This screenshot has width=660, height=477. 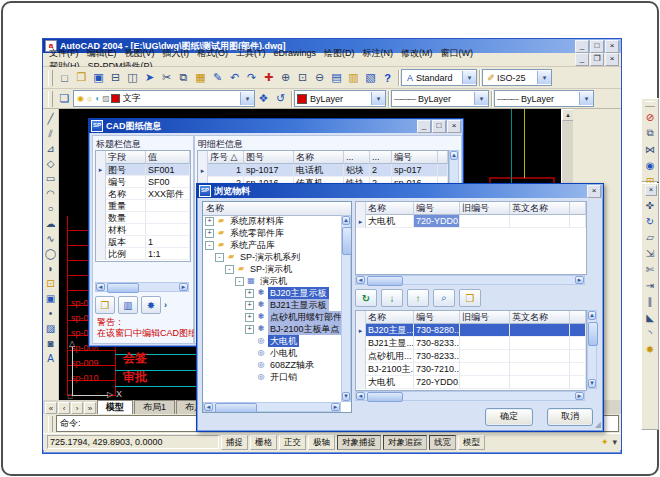 What do you see at coordinates (440, 98) in the screenshot?
I see `linetype-combo: ——— ByLayer ▾` at bounding box center [440, 98].